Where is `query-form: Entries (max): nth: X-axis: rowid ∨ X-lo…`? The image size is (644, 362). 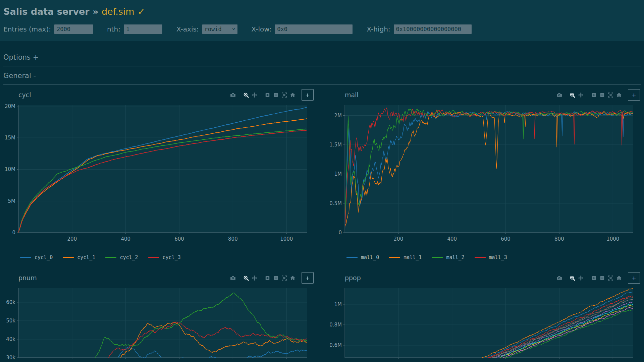 query-form: Entries (max): nth: X-axis: rowid ∨ X-lo… is located at coordinates (324, 29).